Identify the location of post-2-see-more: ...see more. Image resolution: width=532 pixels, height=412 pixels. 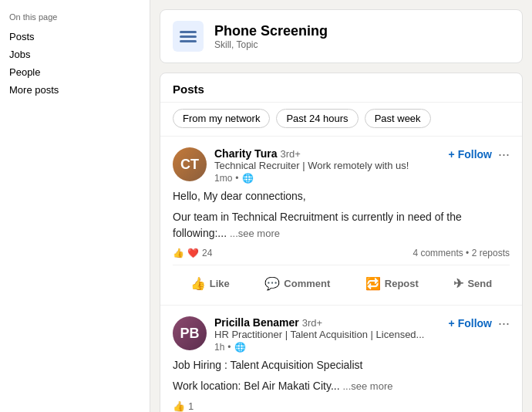
(367, 386).